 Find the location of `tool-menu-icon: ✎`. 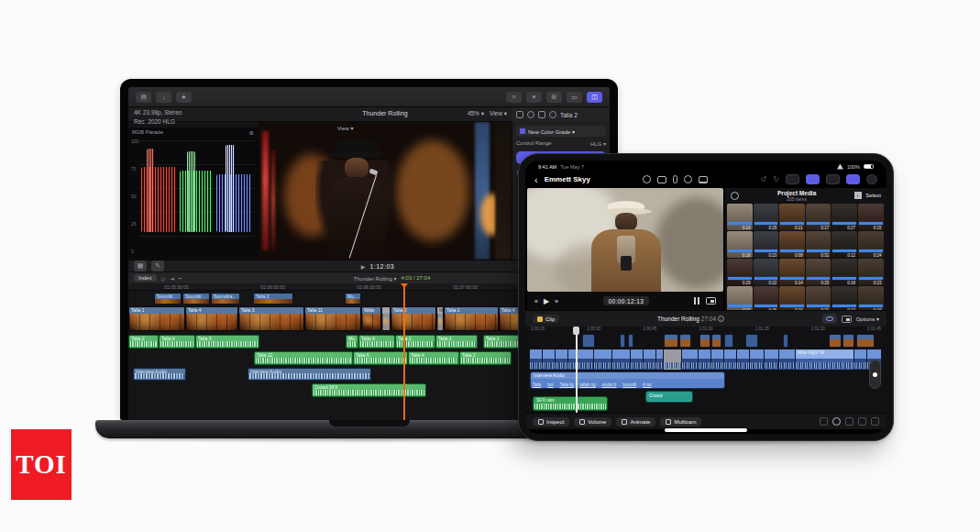

tool-menu-icon: ✎ is located at coordinates (158, 266).